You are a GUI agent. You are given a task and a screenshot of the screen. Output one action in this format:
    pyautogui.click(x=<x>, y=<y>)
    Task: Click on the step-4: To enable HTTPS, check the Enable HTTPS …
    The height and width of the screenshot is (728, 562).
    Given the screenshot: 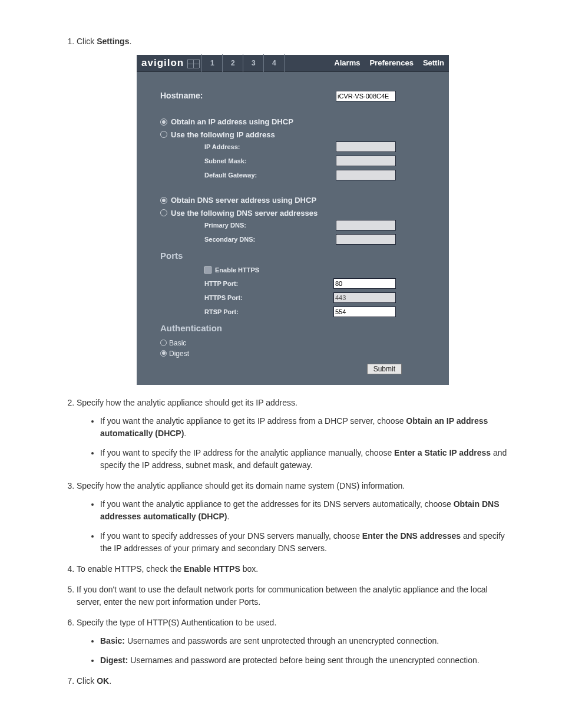 What is the action you would take?
    pyautogui.click(x=293, y=569)
    